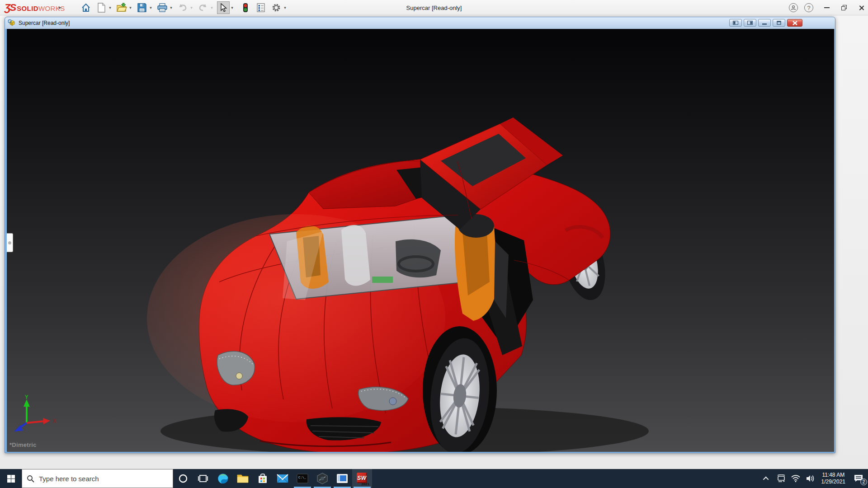  What do you see at coordinates (122, 8) in the screenshot?
I see `open-button` at bounding box center [122, 8].